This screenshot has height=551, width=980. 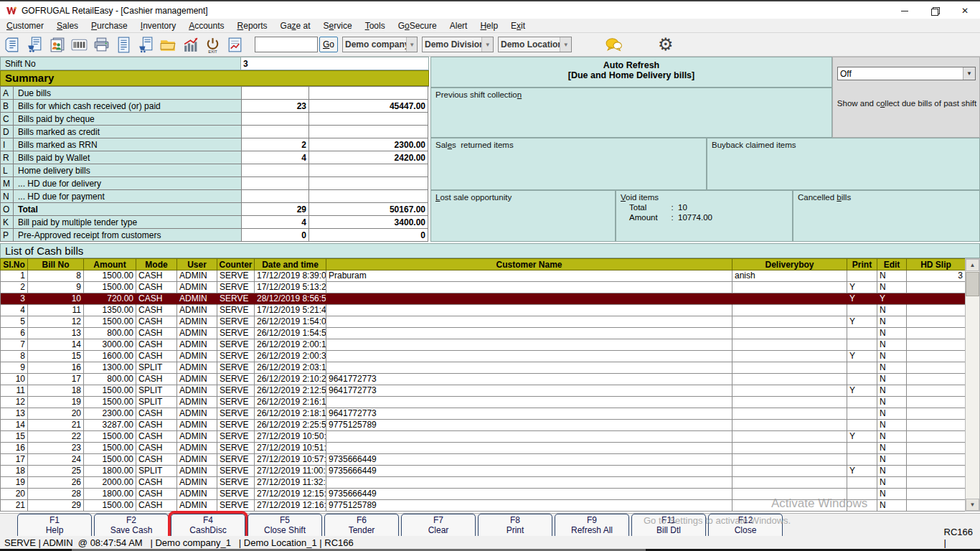 What do you see at coordinates (235, 44) in the screenshot?
I see `report-chart-icon` at bounding box center [235, 44].